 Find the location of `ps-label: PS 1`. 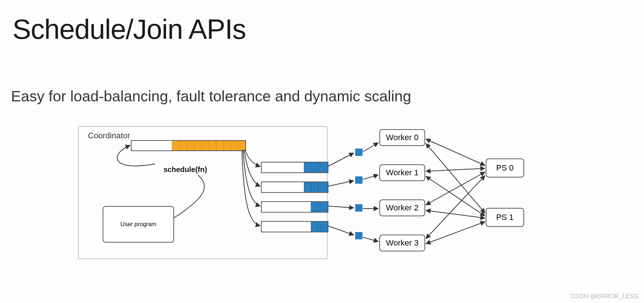

ps-label: PS 1 is located at coordinates (505, 217).